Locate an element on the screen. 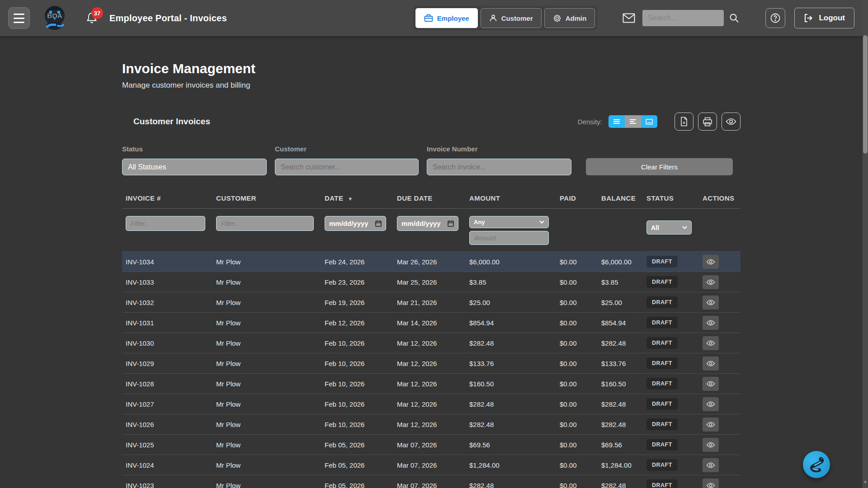 The width and height of the screenshot is (868, 488). due-date-column-filter: mm/dd/yyyy is located at coordinates (428, 223).